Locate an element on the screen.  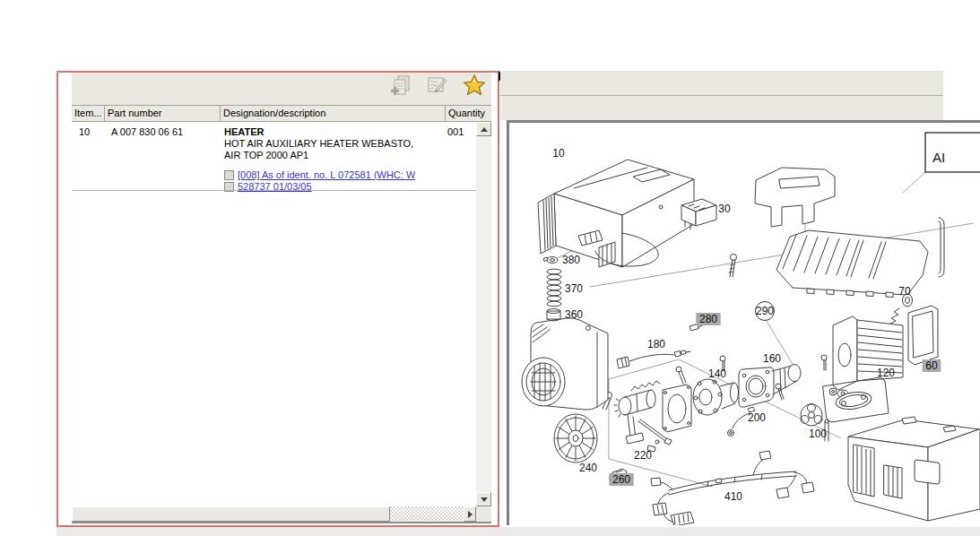
svg-text: 220 is located at coordinates (643, 455).